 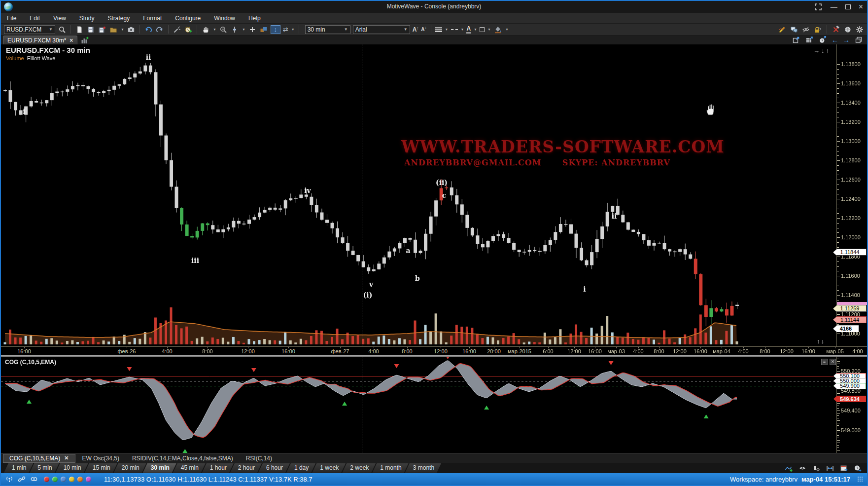 What do you see at coordinates (416, 30) in the screenshot?
I see `font-increase-icon: A↑` at bounding box center [416, 30].